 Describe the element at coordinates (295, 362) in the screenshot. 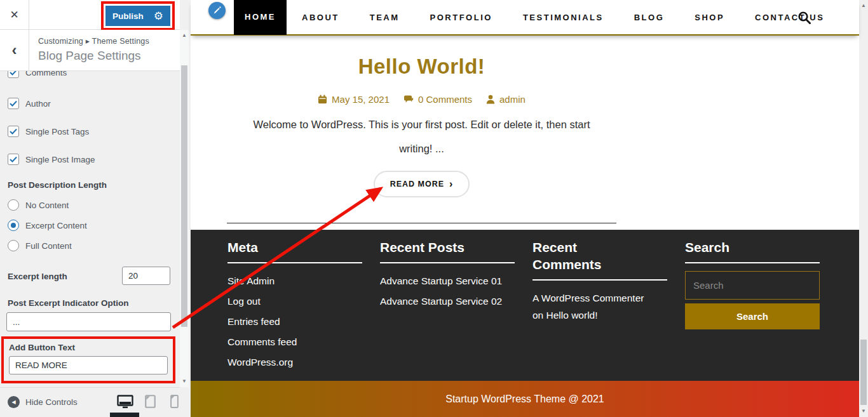

I see `footer-link-wordpress-org: WordPress.org` at that location.